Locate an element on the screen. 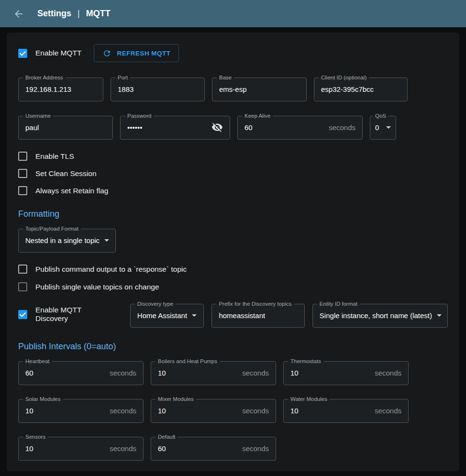 The image size is (466, 476). username-field: Username is located at coordinates (66, 126).